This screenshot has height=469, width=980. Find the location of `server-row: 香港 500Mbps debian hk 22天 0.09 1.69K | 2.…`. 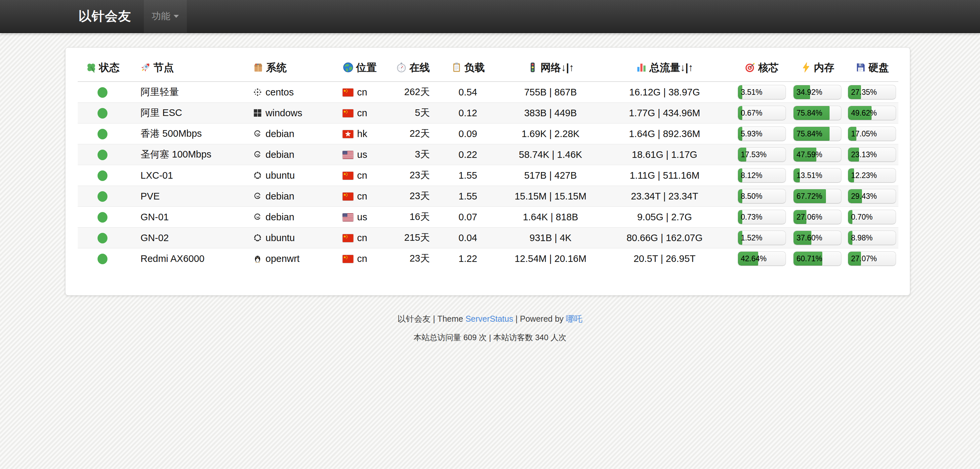

server-row: 香港 500Mbps debian hk 22天 0.09 1.69K | 2.… is located at coordinates (488, 134).